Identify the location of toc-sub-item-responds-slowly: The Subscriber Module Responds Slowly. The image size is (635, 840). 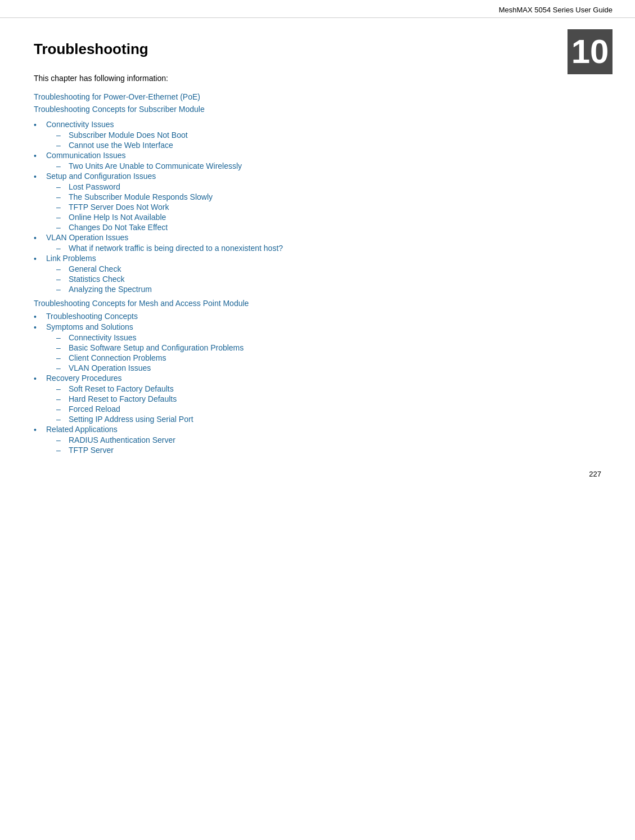
(141, 197).